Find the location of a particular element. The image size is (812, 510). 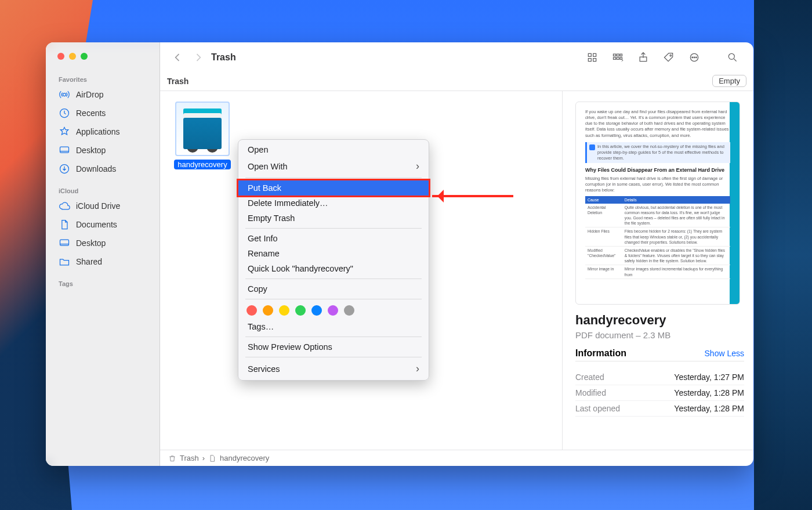

ctx-put-back: Put Back is located at coordinates (334, 188).